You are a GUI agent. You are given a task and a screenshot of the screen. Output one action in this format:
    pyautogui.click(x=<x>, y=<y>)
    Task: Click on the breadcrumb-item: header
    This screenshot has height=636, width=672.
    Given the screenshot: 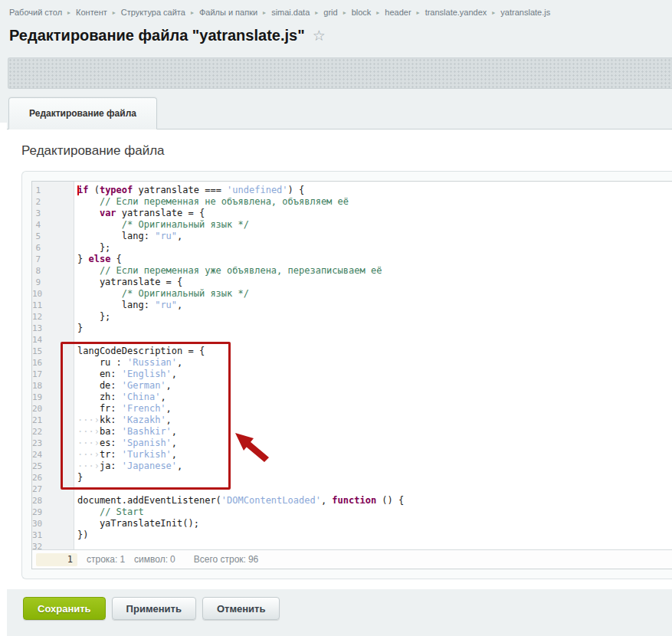 What is the action you would take?
    pyautogui.click(x=398, y=12)
    